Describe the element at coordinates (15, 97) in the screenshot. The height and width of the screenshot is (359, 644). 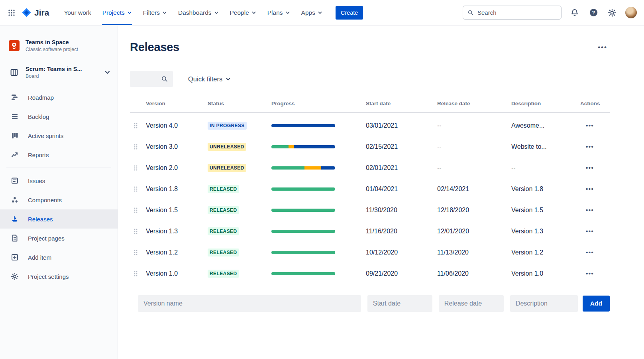
I see `roadmap-icon` at that location.